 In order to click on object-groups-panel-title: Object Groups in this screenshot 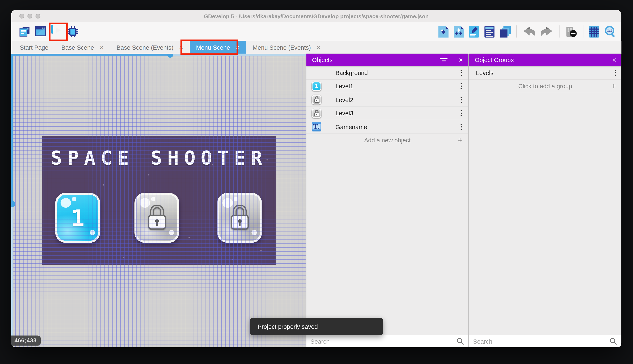, I will do `click(494, 60)`.